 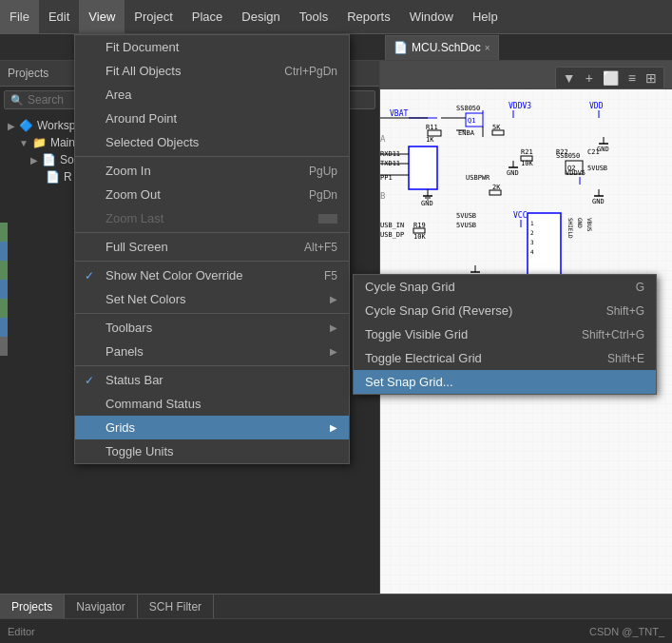 I want to click on tree-arrow-main: ▼, so click(x=24, y=143).